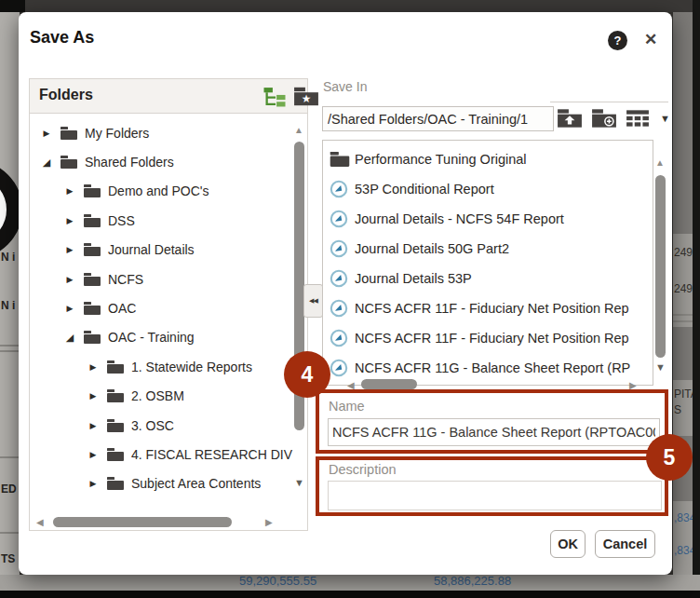 The height and width of the screenshot is (598, 700). What do you see at coordinates (168, 425) in the screenshot?
I see `folder-tree-item: ▶3. OSC` at bounding box center [168, 425].